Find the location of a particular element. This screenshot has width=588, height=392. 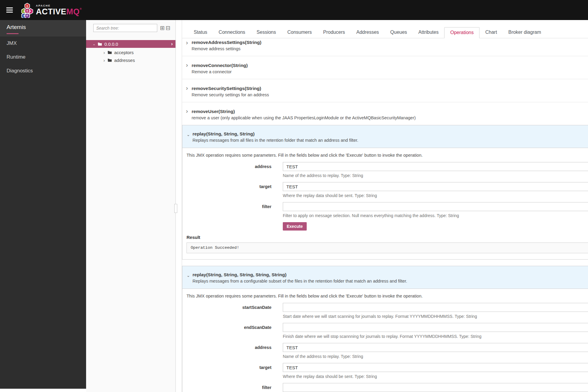

form-row: endScanDateFinish date where we will sto… is located at coordinates (387, 331).